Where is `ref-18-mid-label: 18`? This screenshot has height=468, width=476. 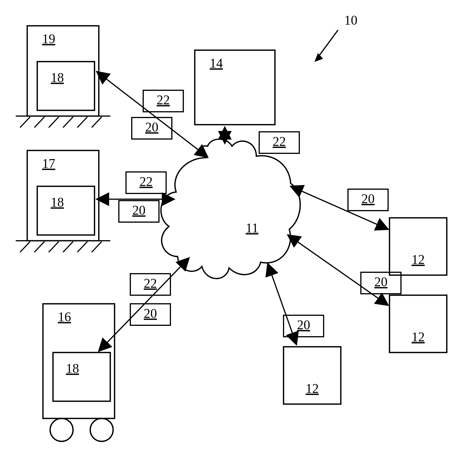 ref-18-mid-label: 18 is located at coordinates (57, 202).